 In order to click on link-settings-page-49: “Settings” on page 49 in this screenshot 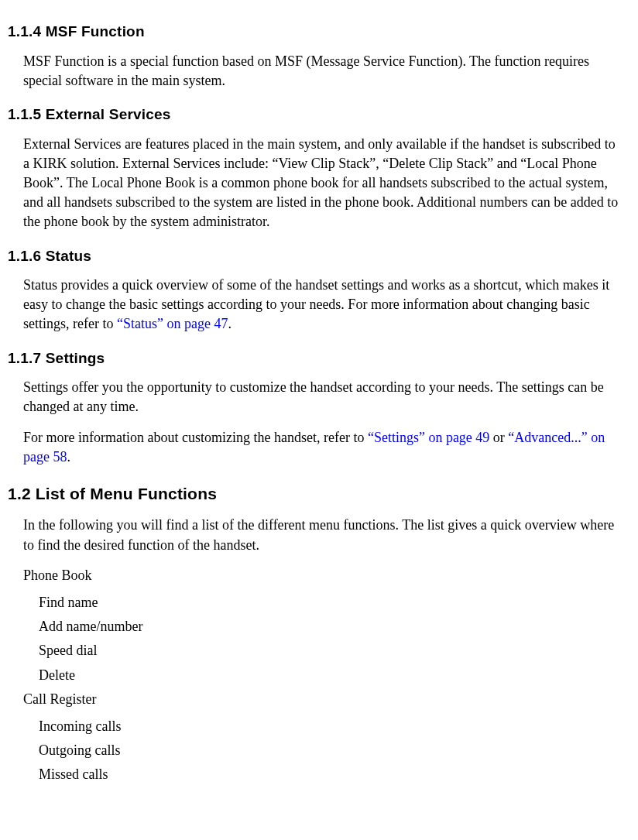, I will do `click(429, 437)`.